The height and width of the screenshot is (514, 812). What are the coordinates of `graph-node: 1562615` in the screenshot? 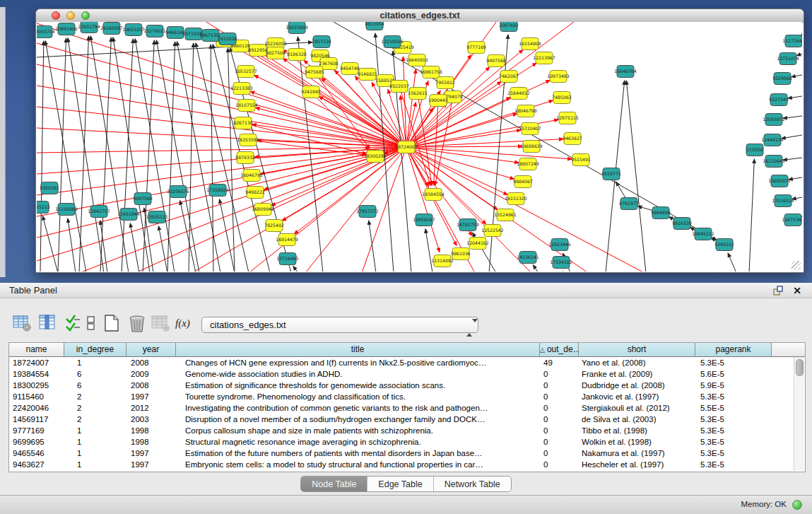 It's located at (418, 93).